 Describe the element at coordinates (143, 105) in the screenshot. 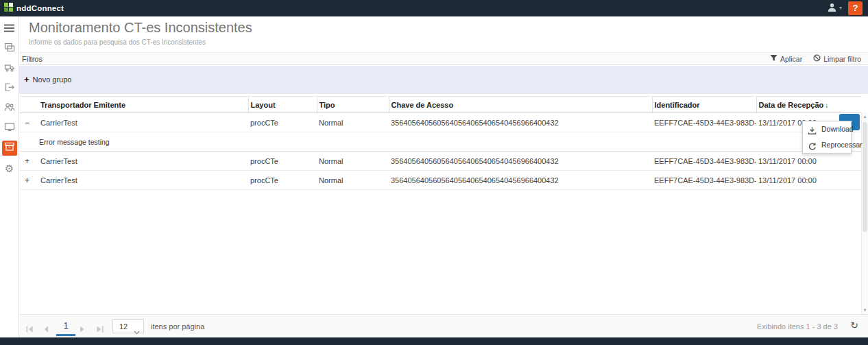

I see `col-transportador: Transportador Emitente` at that location.